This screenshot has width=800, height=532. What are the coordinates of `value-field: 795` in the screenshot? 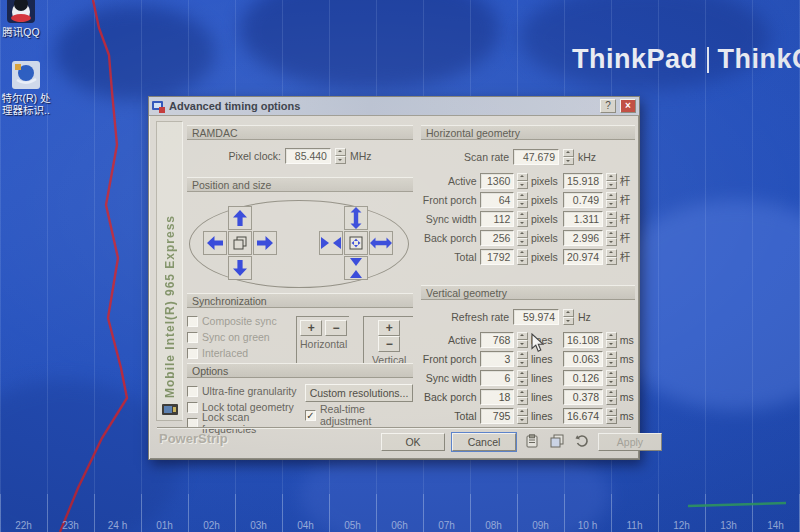 It's located at (498, 416).